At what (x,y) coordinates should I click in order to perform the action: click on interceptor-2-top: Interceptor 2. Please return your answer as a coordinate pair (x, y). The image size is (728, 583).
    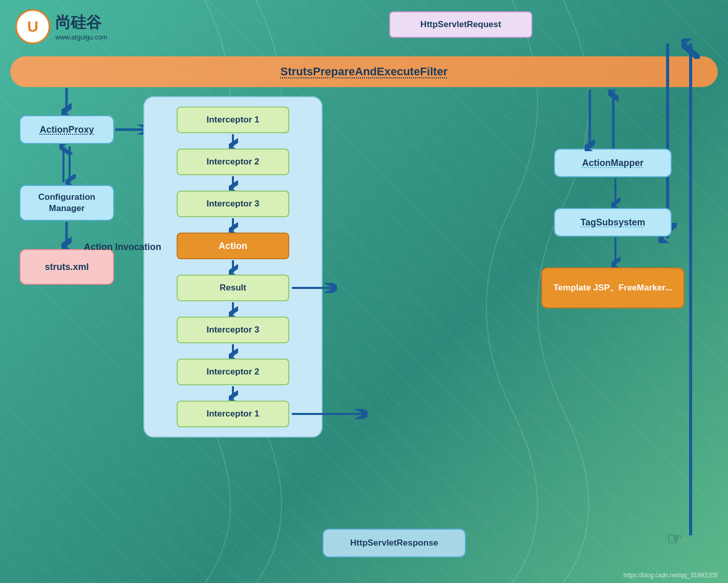
    Looking at the image, I should click on (233, 162).